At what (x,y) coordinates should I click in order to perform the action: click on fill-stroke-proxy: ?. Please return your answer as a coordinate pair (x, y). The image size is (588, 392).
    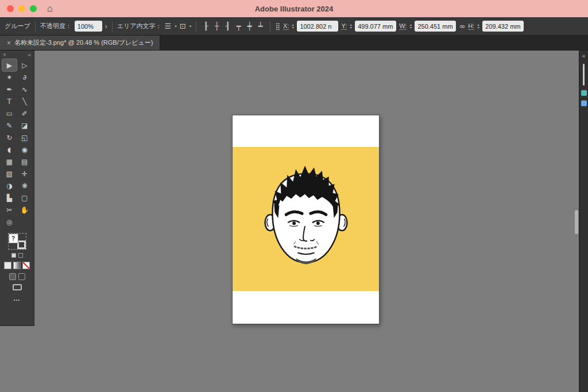
    Looking at the image, I should click on (17, 241).